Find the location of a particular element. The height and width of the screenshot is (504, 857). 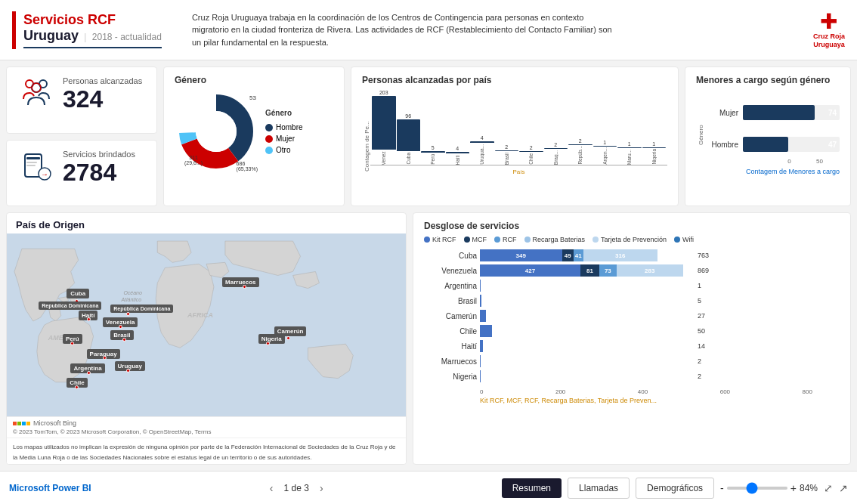

zoom-plus: + is located at coordinates (794, 488).